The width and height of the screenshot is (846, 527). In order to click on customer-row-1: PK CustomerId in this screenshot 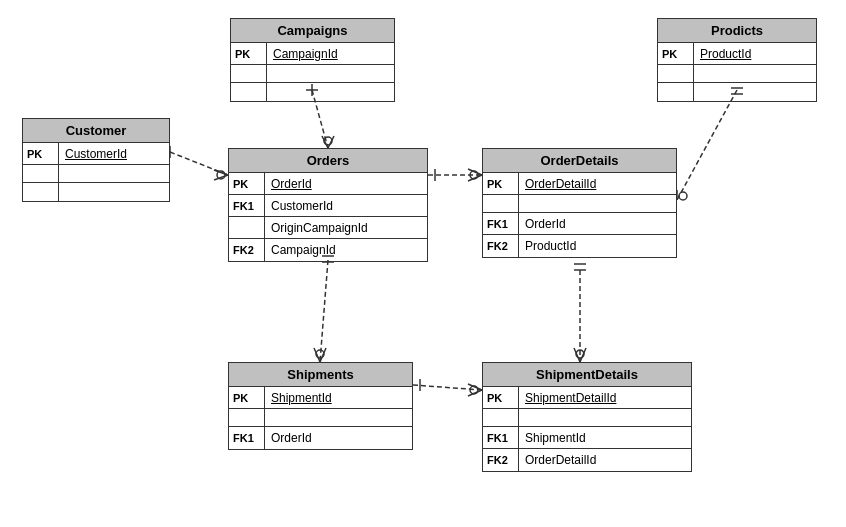, I will do `click(96, 154)`.